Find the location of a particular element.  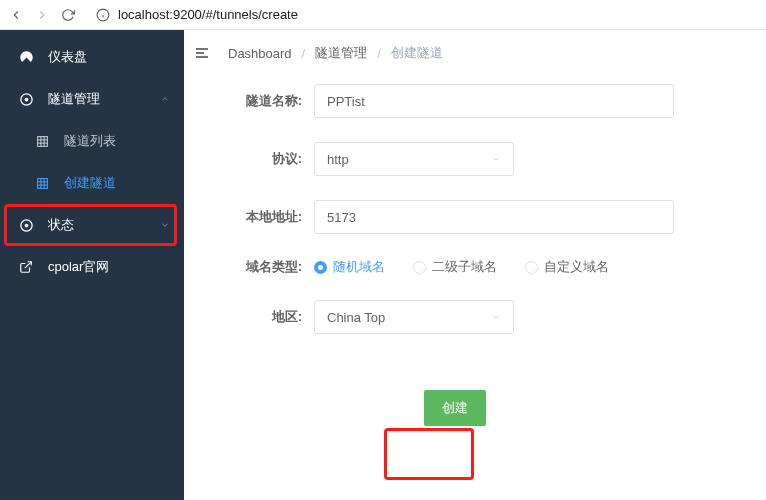

radio-random-domain: 随机域名 is located at coordinates (350, 267).